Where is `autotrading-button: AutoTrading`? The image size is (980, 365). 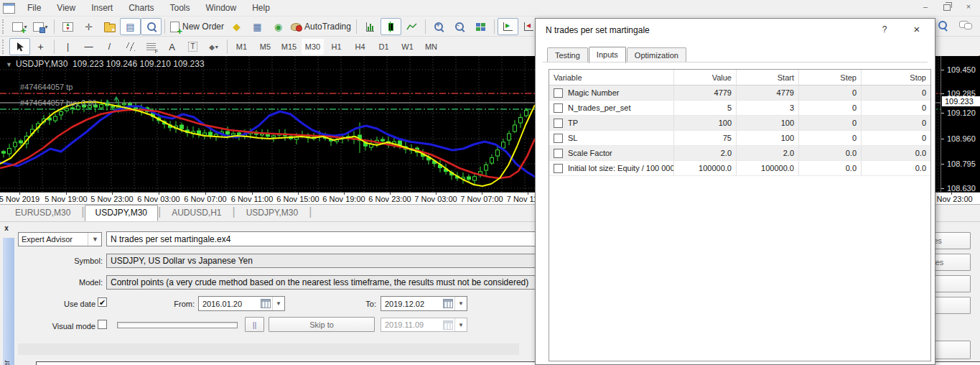 autotrading-button: AutoTrading is located at coordinates (321, 27).